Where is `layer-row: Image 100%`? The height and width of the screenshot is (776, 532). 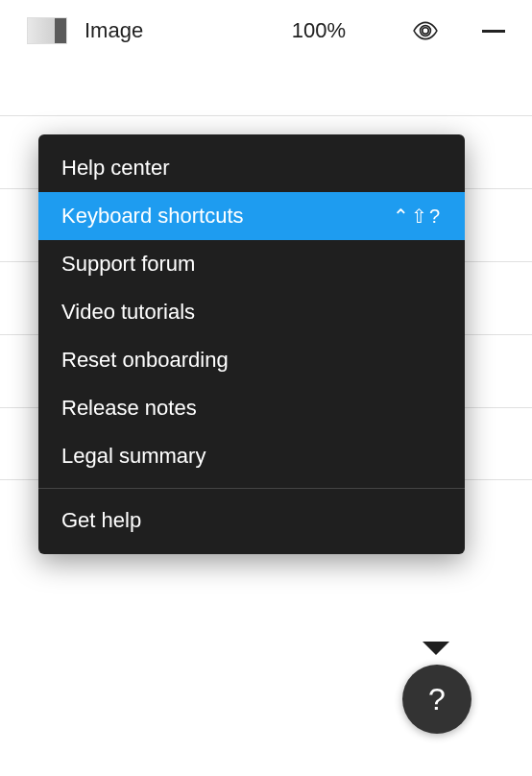 layer-row: Image 100% is located at coordinates (266, 31).